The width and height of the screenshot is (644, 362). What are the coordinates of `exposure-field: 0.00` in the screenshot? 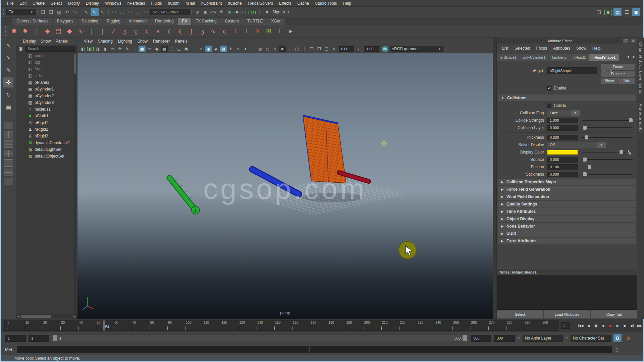 It's located at (346, 49).